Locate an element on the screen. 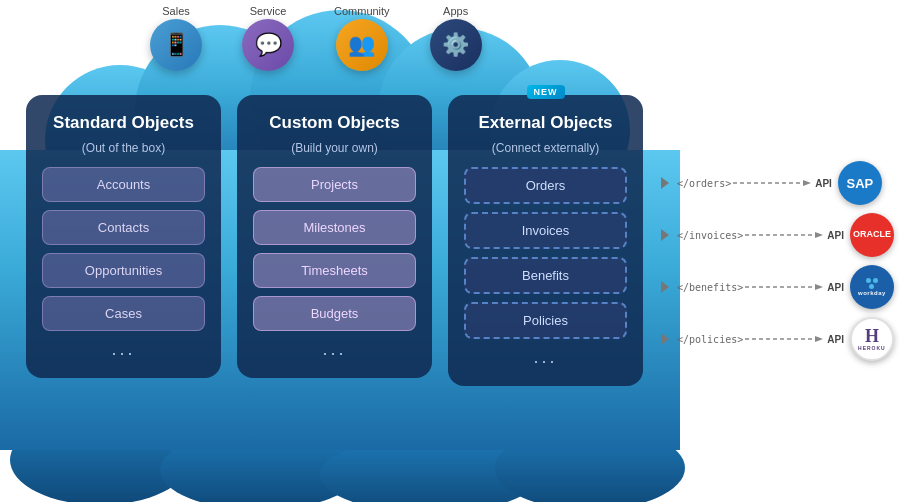 Image resolution: width=911 pixels, height=502 pixels. api-text-orders: API is located at coordinates (824, 184).